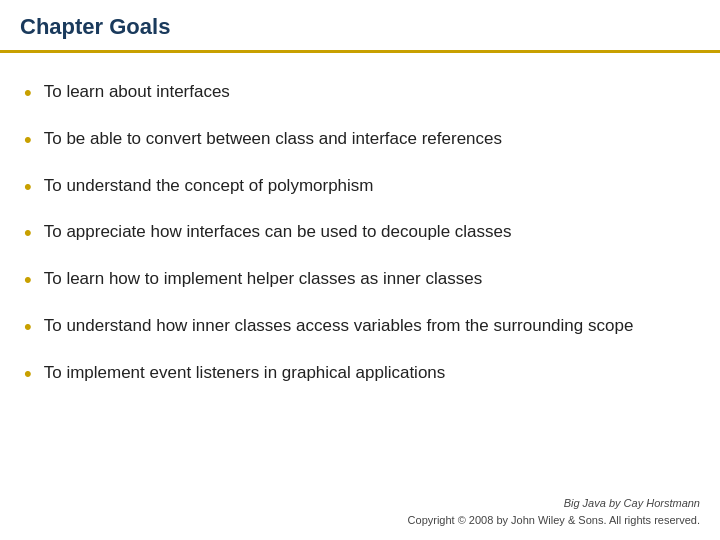  What do you see at coordinates (360, 234) in the screenshot?
I see `list-item: •To appreciate how interfaces can be use…` at bounding box center [360, 234].